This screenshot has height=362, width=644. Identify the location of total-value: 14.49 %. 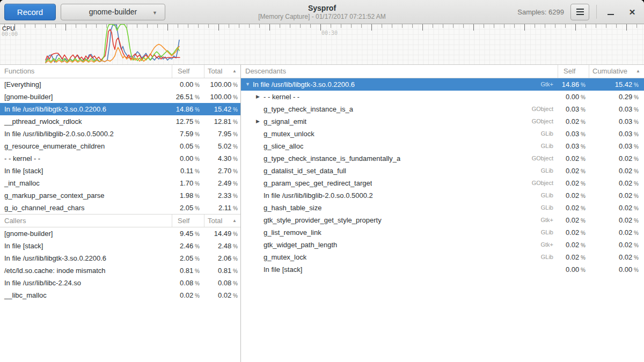
(222, 234).